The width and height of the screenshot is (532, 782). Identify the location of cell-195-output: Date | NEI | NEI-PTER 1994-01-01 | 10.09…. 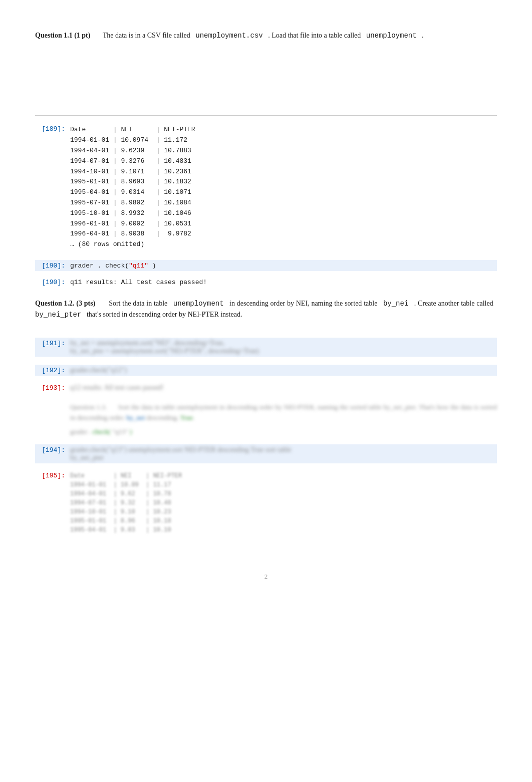
(284, 503).